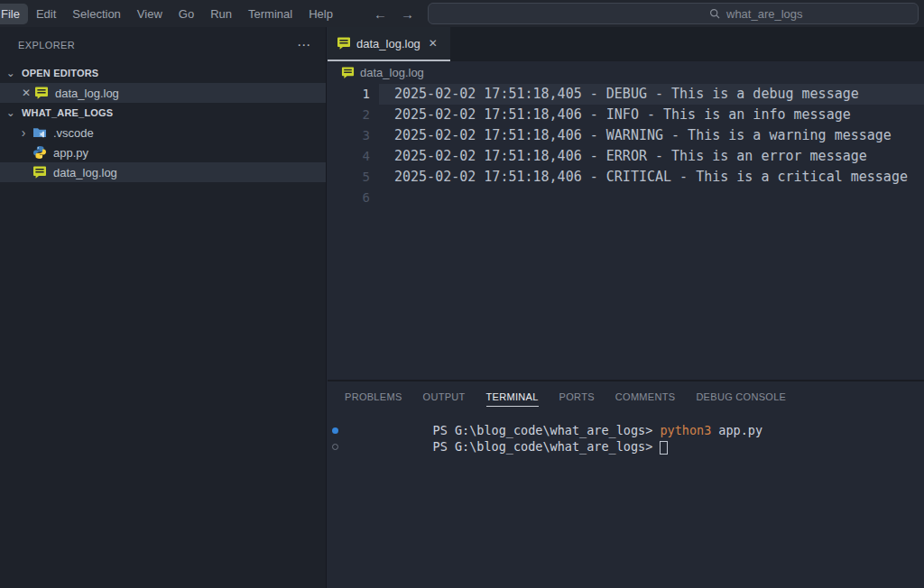 The height and width of the screenshot is (588, 924). I want to click on tab-debug-console: DEBUG CONSOLE, so click(741, 397).